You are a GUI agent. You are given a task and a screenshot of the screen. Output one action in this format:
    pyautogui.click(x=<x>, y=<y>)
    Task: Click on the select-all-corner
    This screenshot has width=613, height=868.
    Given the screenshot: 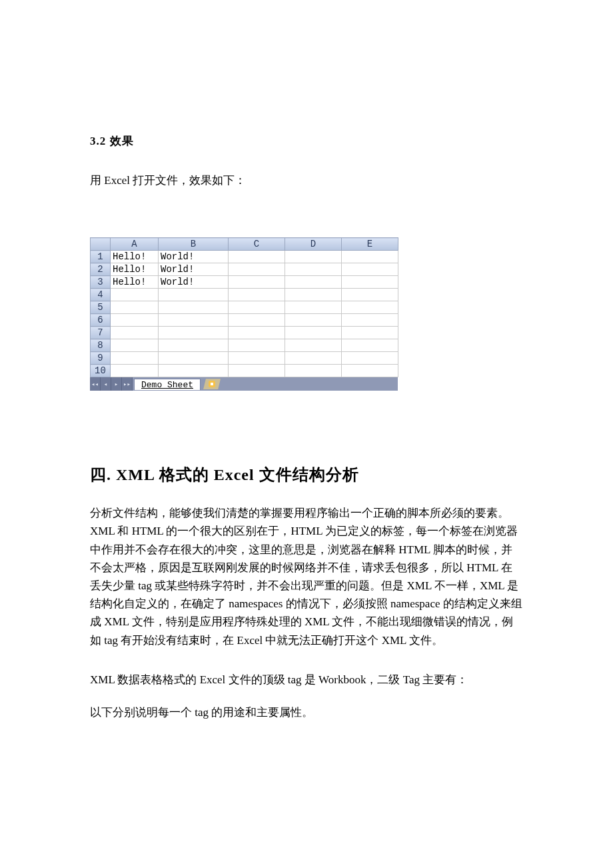 What is the action you would take?
    pyautogui.click(x=101, y=244)
    